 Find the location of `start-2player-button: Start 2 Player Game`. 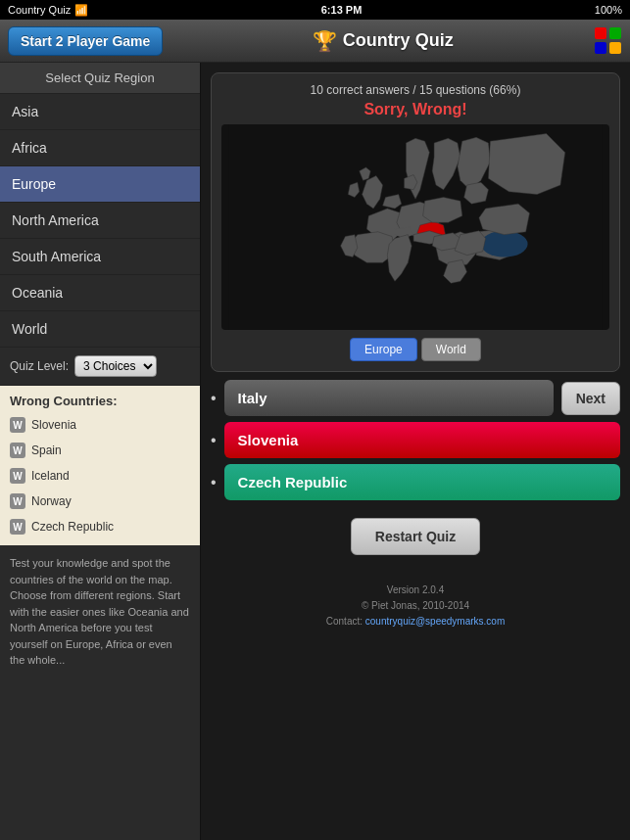

start-2player-button: Start 2 Player Game is located at coordinates (85, 41).